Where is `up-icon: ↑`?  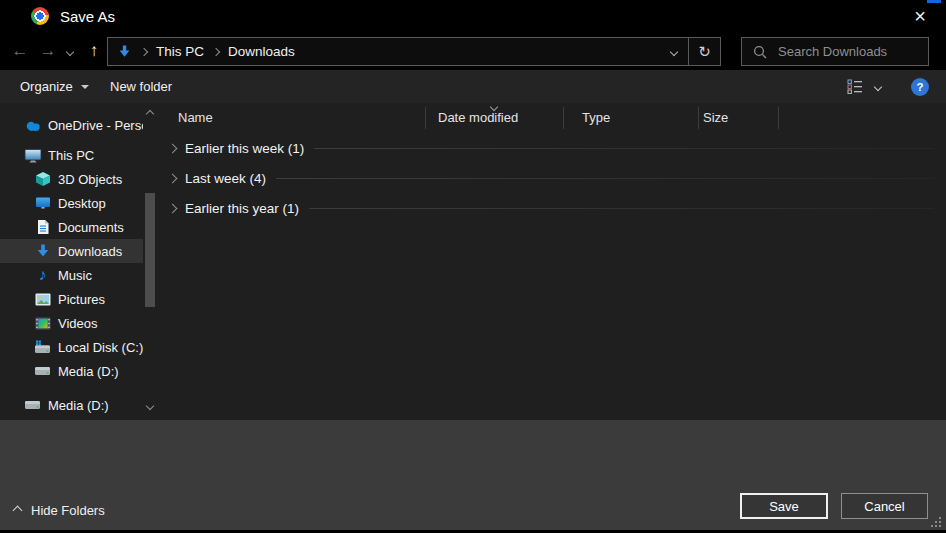
up-icon: ↑ is located at coordinates (94, 51).